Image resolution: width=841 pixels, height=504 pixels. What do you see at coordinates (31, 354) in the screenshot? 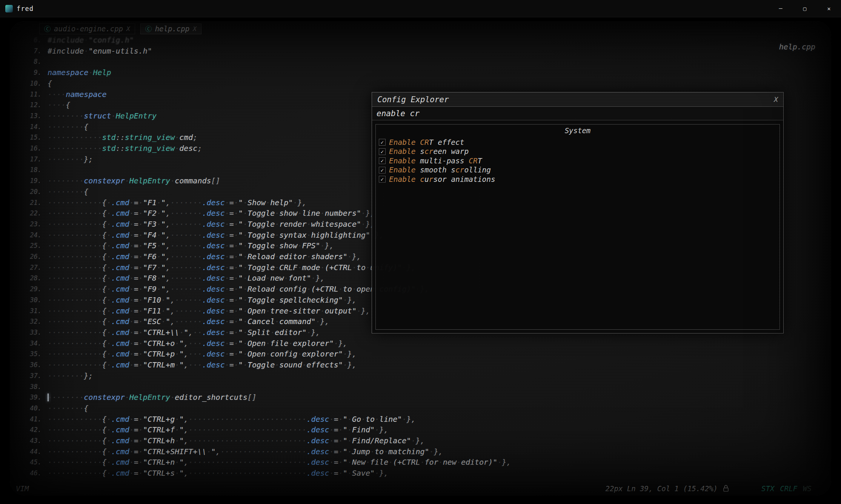
I see `line-number: 35.` at bounding box center [31, 354].